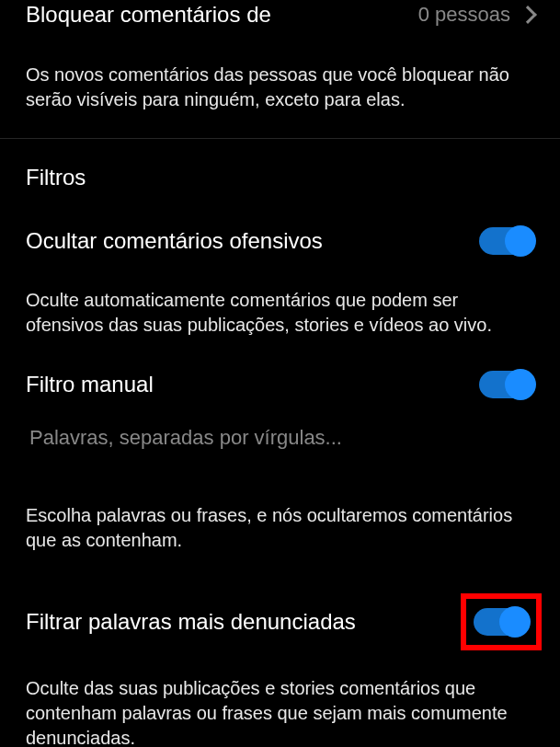 The image size is (560, 747). Describe the element at coordinates (464, 15) in the screenshot. I see `block-count: 0 pessoas` at that location.